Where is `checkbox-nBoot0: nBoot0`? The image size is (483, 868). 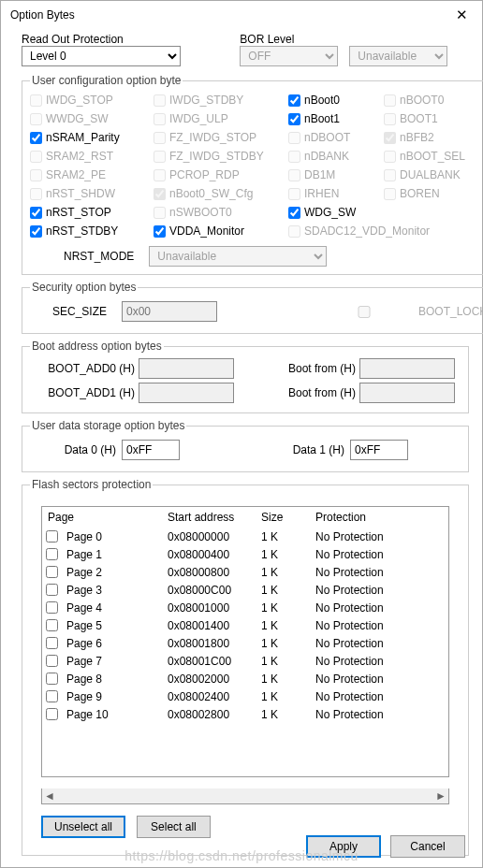
checkbox-nBoot0: nBoot0 is located at coordinates (334, 100).